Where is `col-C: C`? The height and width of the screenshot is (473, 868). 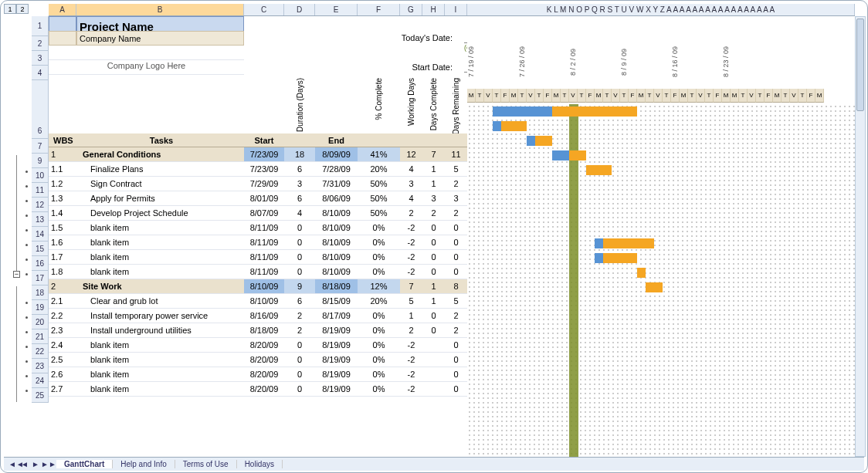 col-C: C is located at coordinates (264, 9).